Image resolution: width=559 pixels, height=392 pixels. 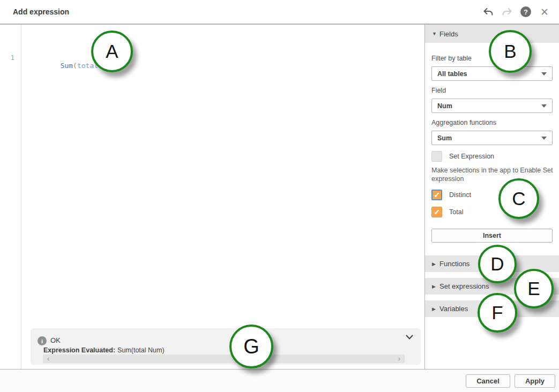 I want to click on accordion-fields-label: Fields, so click(x=449, y=34).